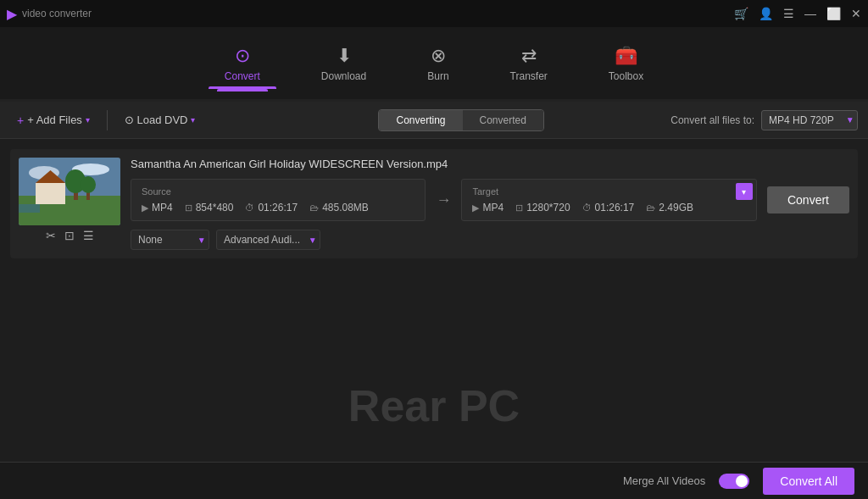  Describe the element at coordinates (809, 200) in the screenshot. I see `convert-button: Convert` at that location.